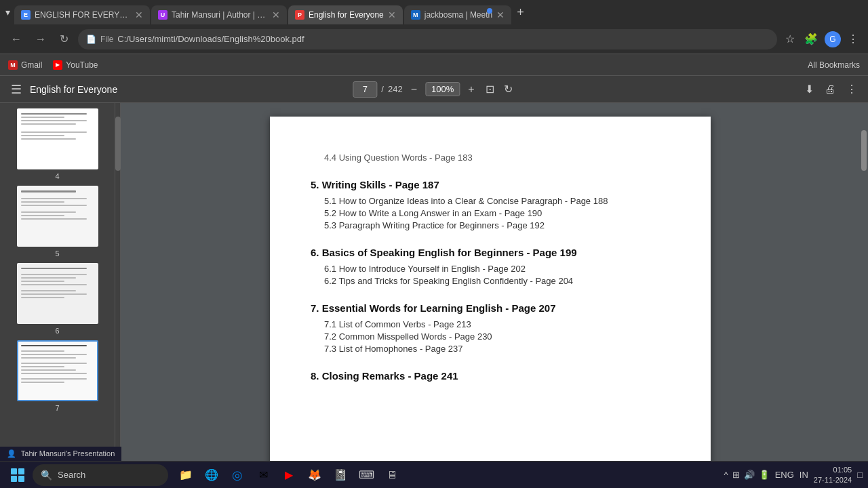  What do you see at coordinates (57, 376) in the screenshot?
I see `pdf-thumb-7: 7` at bounding box center [57, 376].